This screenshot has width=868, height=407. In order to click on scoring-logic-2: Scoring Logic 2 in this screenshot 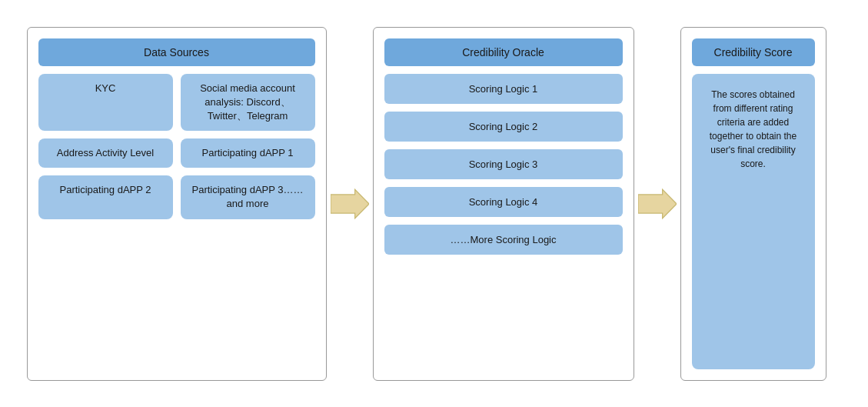, I will do `click(504, 126)`.